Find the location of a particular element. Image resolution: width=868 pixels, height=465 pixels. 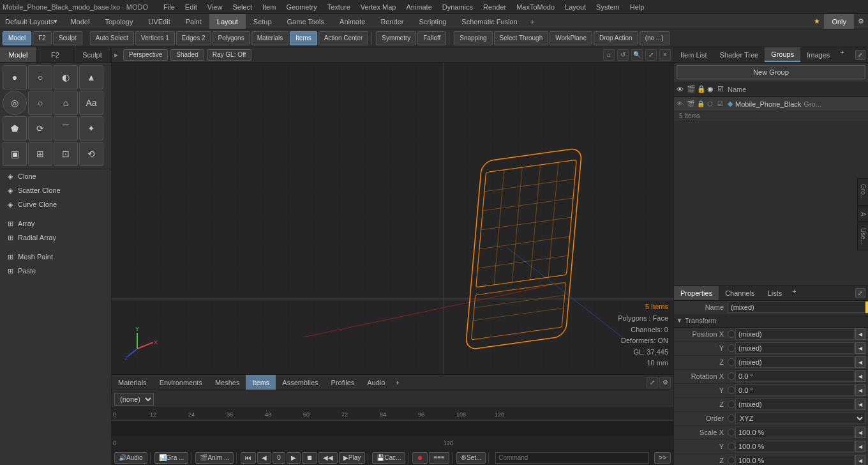

tool-icon-12: ▣ is located at coordinates (15, 154).